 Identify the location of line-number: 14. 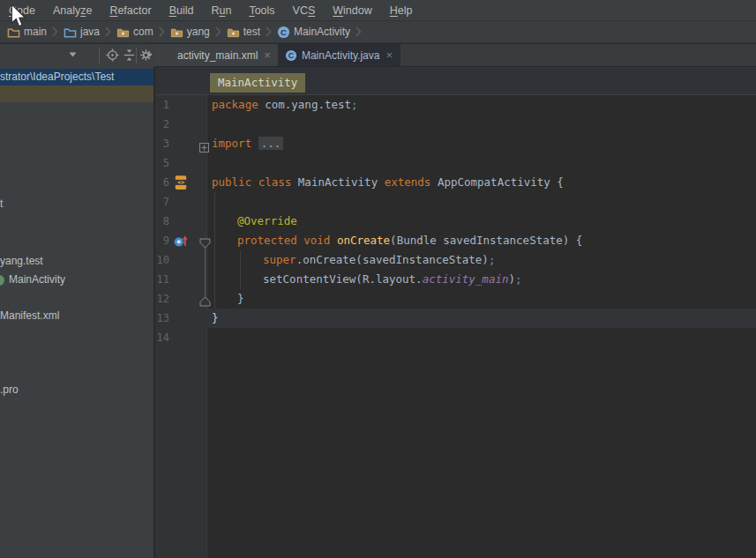
(162, 338).